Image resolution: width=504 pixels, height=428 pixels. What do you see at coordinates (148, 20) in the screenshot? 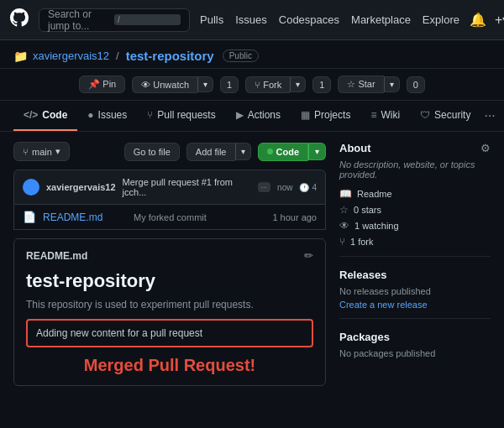
I see `search-kbd: /` at bounding box center [148, 20].